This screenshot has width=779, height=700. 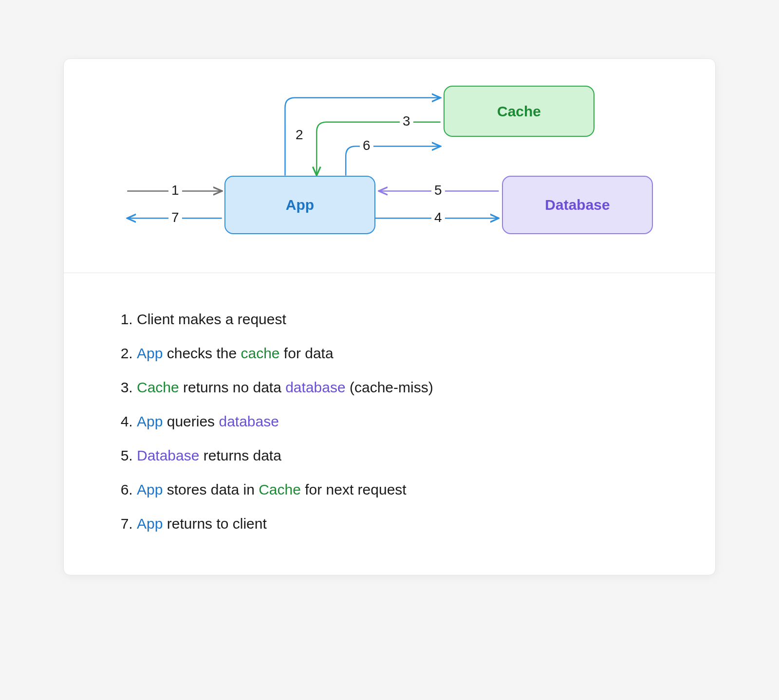 What do you see at coordinates (353, 490) in the screenshot?
I see `step-text-part: for next request` at bounding box center [353, 490].